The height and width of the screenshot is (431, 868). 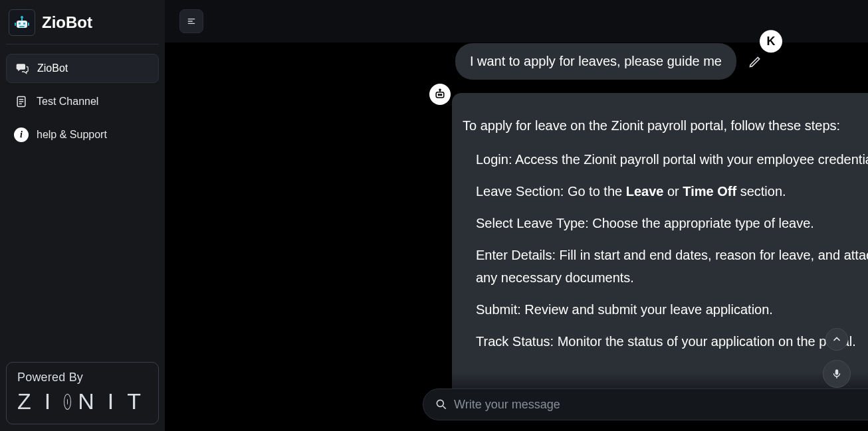 I want to click on sidebar-item-label: help & Support, so click(x=72, y=135).